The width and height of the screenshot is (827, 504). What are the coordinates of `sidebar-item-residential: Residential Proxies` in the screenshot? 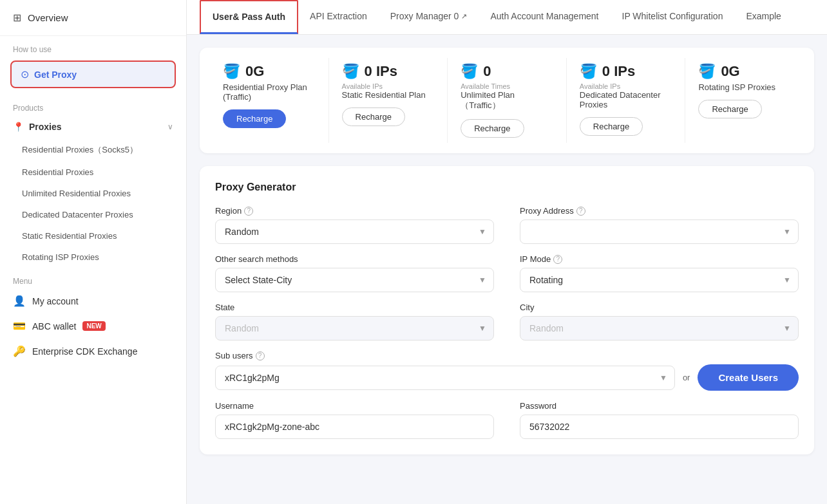 It's located at (93, 173).